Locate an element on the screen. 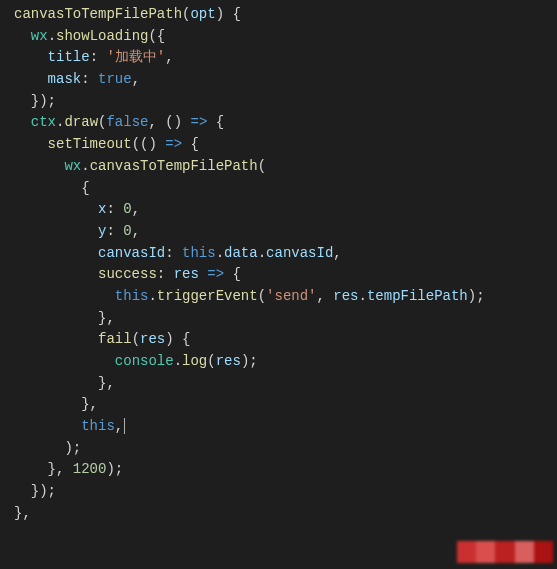 Image resolution: width=557 pixels, height=569 pixels. code-token: (() is located at coordinates (149, 144).